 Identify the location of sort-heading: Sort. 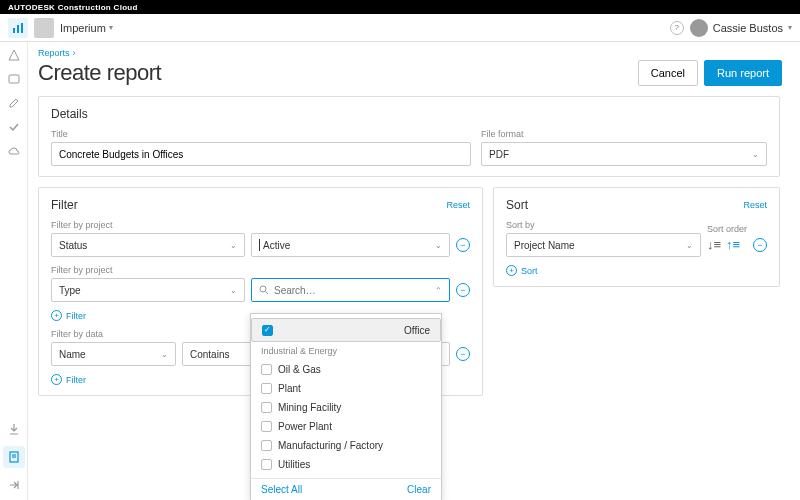
(517, 205).